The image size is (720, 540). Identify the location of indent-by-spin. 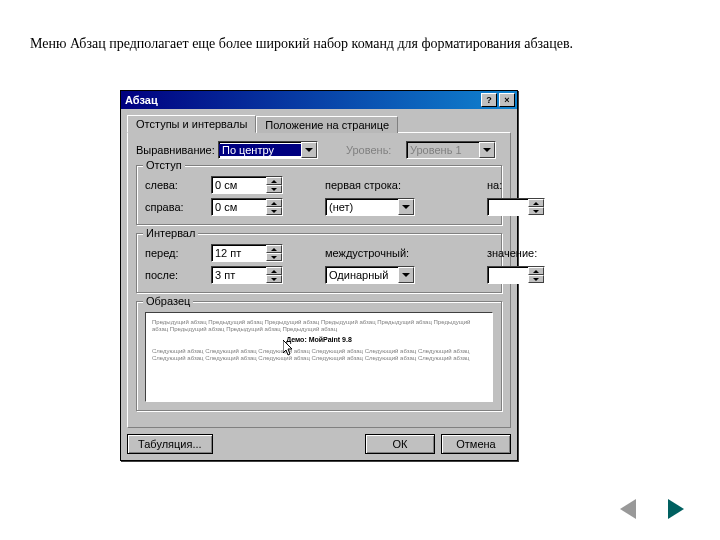
(516, 207).